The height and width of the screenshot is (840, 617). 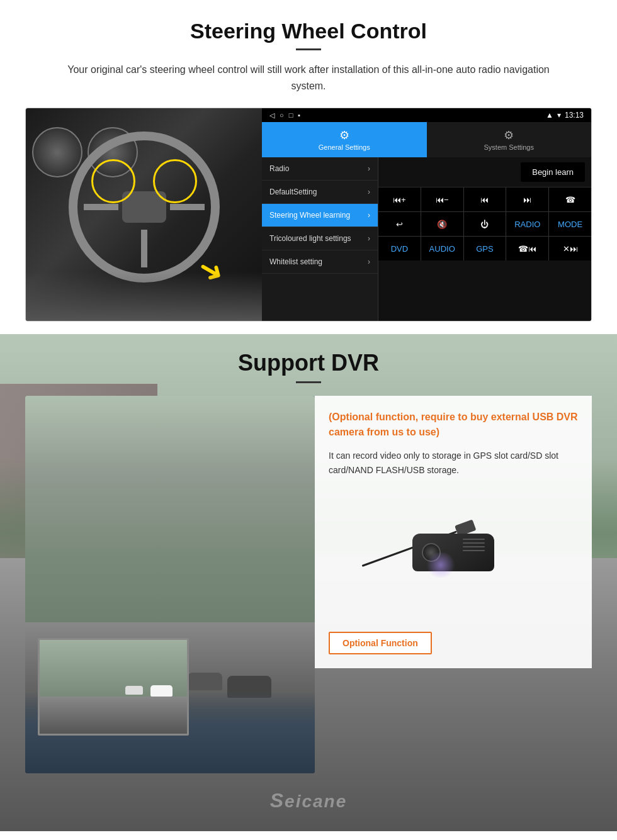 I want to click on ctrl-btn-mute: 🔇, so click(x=442, y=224).